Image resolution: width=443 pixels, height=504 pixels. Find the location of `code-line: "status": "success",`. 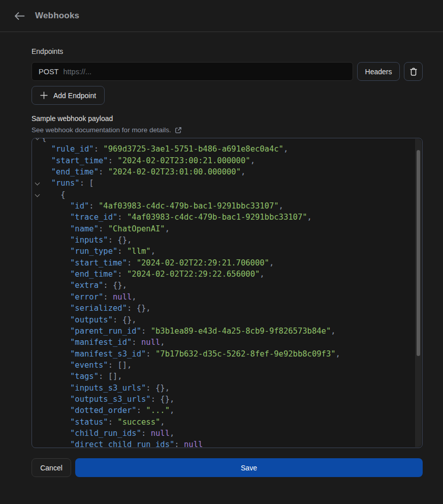

code-line: "status": "success", is located at coordinates (227, 422).